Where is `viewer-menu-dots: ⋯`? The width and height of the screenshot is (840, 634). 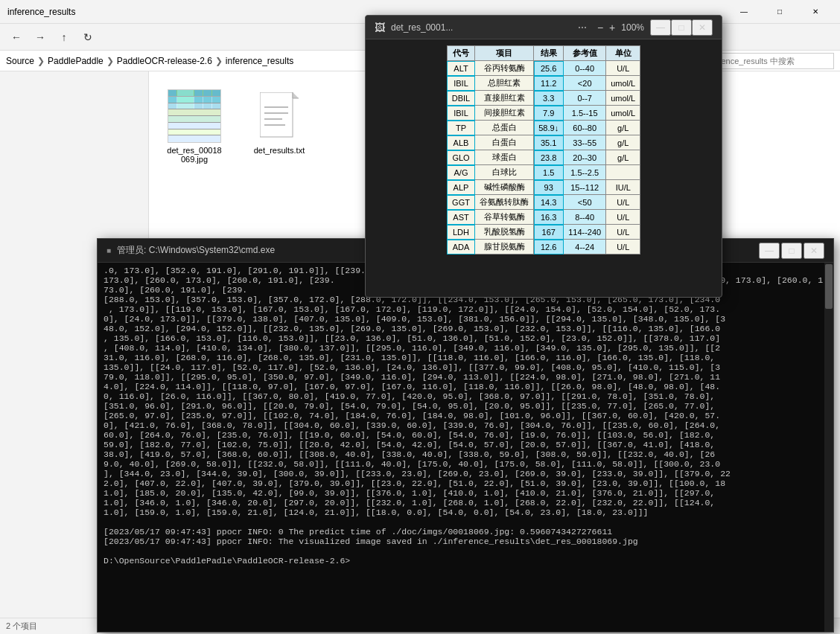 viewer-menu-dots: ⋯ is located at coordinates (583, 28).